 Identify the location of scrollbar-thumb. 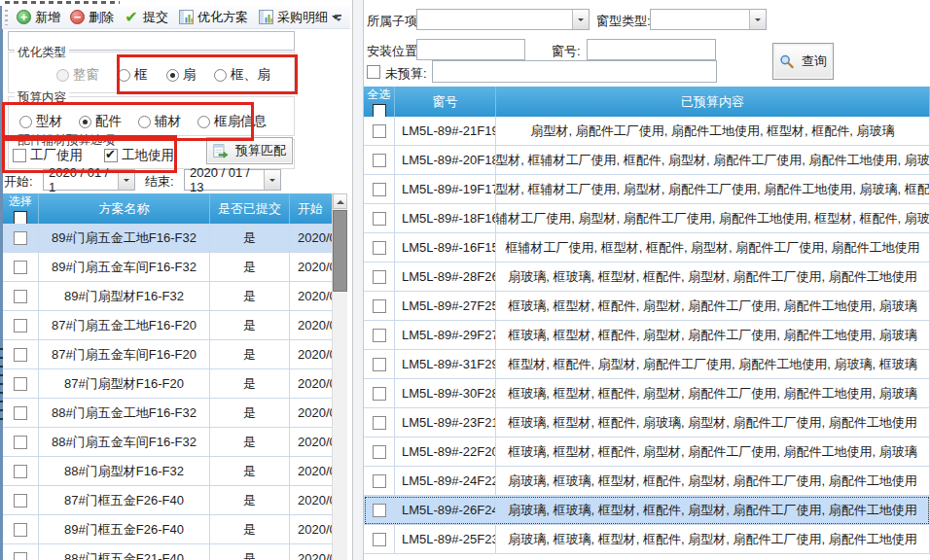
(340, 251).